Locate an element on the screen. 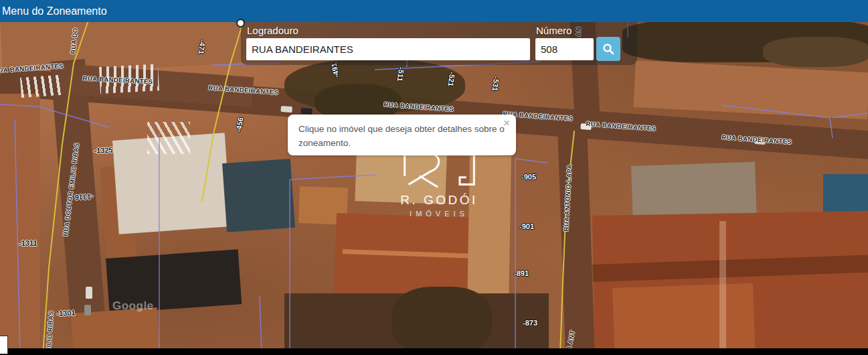 This screenshot has width=868, height=355. house-number-label: -531 is located at coordinates (495, 84).